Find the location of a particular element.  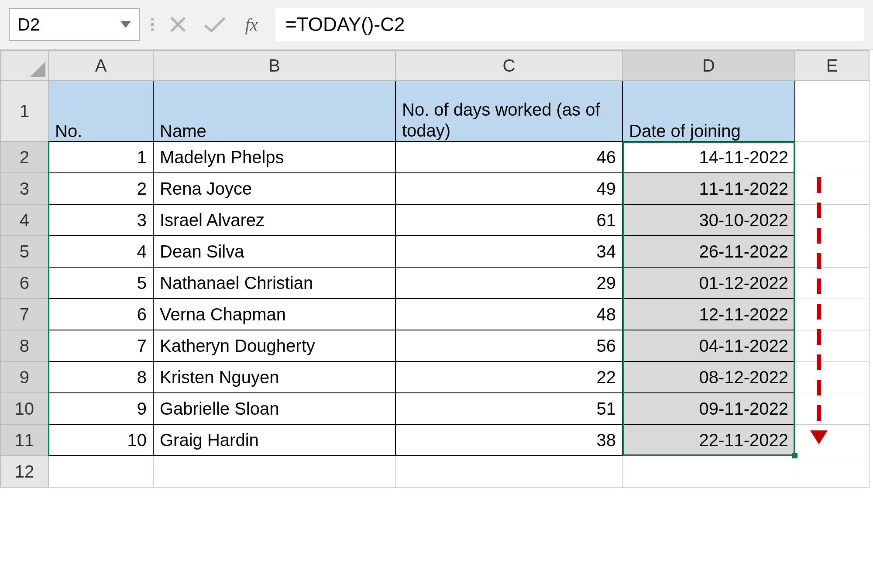

cell-C6: 29 is located at coordinates (509, 283).